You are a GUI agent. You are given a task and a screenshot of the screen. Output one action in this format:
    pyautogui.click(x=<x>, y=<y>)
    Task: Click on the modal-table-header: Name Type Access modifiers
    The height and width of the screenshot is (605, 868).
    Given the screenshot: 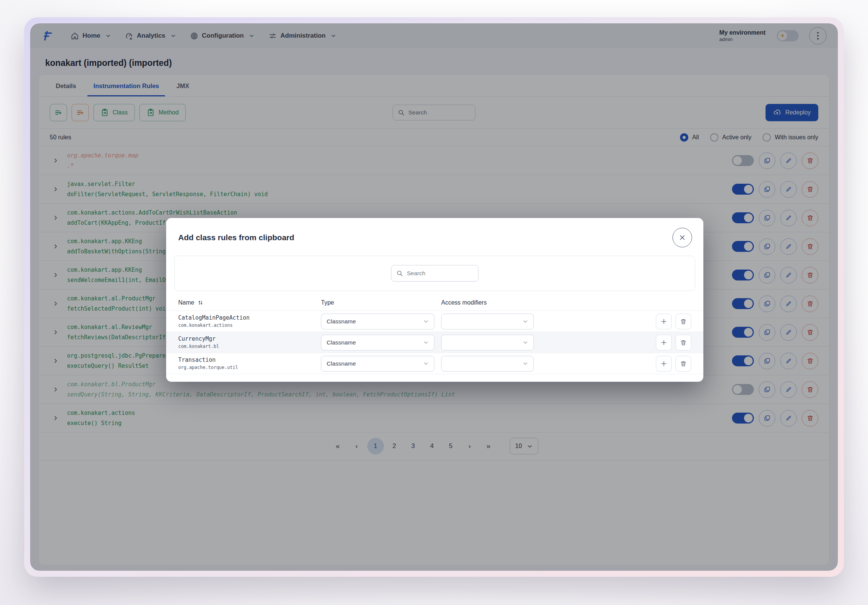 What is the action you would take?
    pyautogui.click(x=435, y=301)
    